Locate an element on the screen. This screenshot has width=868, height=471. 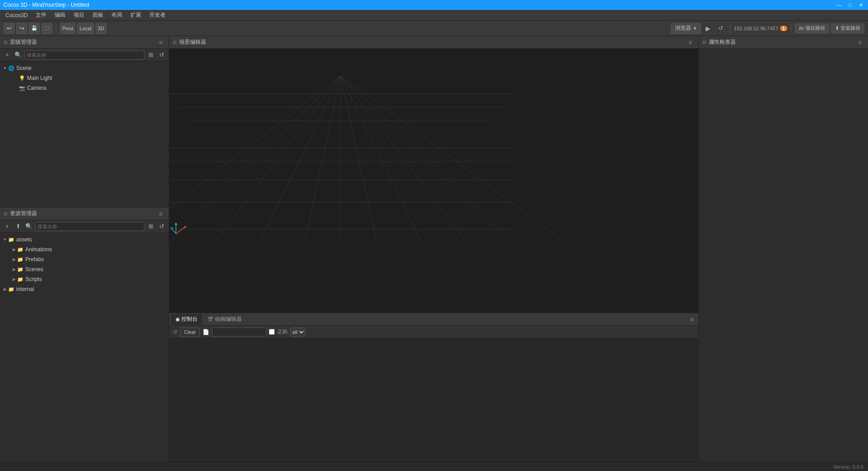
scripts-icon: 📁 is located at coordinates (20, 280).